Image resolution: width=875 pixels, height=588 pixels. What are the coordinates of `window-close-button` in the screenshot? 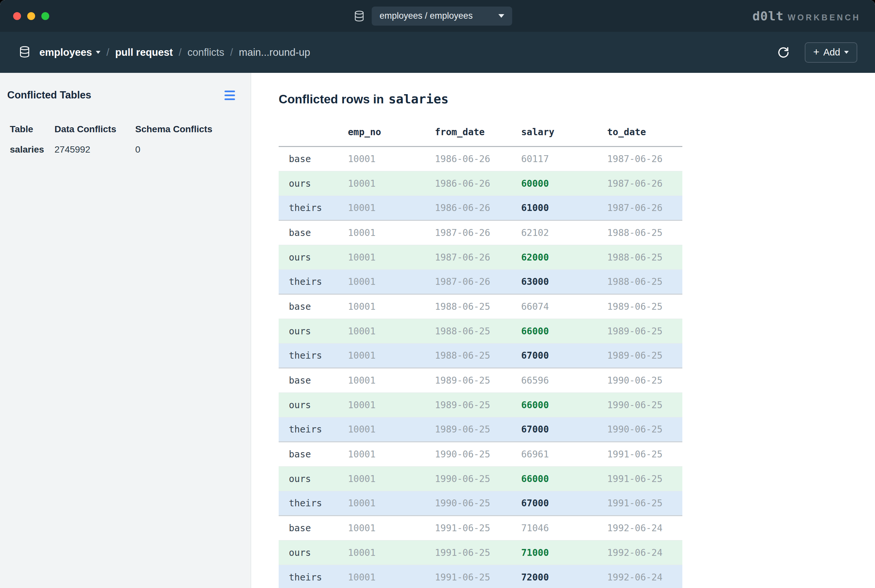 It's located at (17, 16).